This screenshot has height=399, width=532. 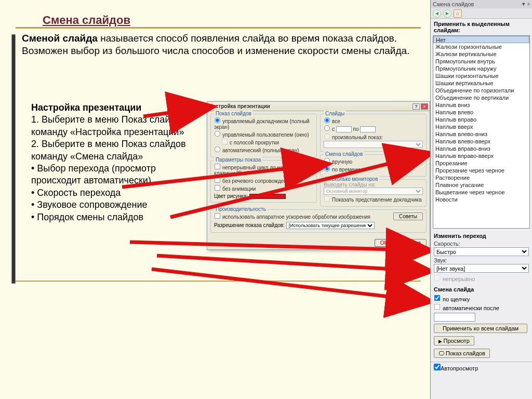 What do you see at coordinates (481, 200) in the screenshot?
I see `list-item: Новости` at bounding box center [481, 200].